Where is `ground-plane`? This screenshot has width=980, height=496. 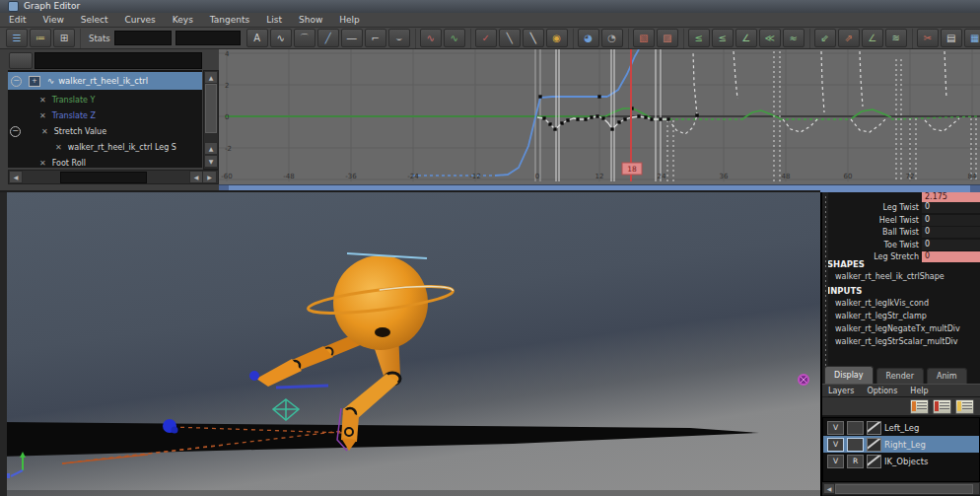
ground-plane is located at coordinates (380, 440).